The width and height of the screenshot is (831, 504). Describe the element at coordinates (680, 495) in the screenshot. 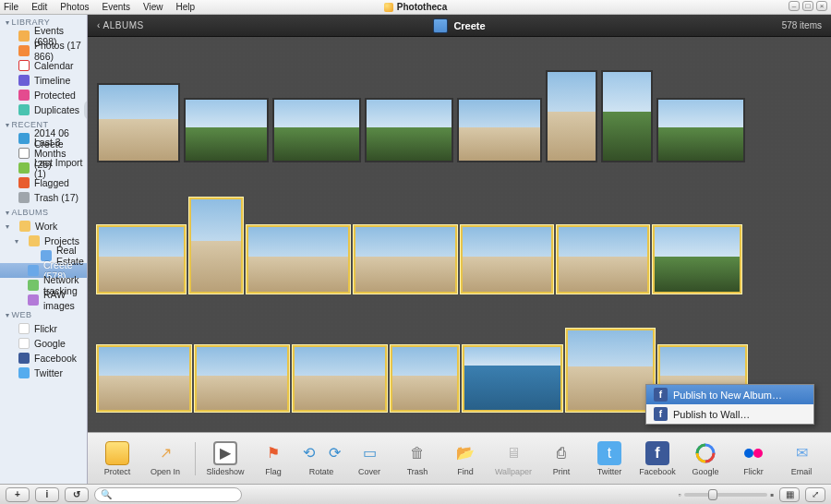

I see `zoom-out-icon: ▫` at that location.